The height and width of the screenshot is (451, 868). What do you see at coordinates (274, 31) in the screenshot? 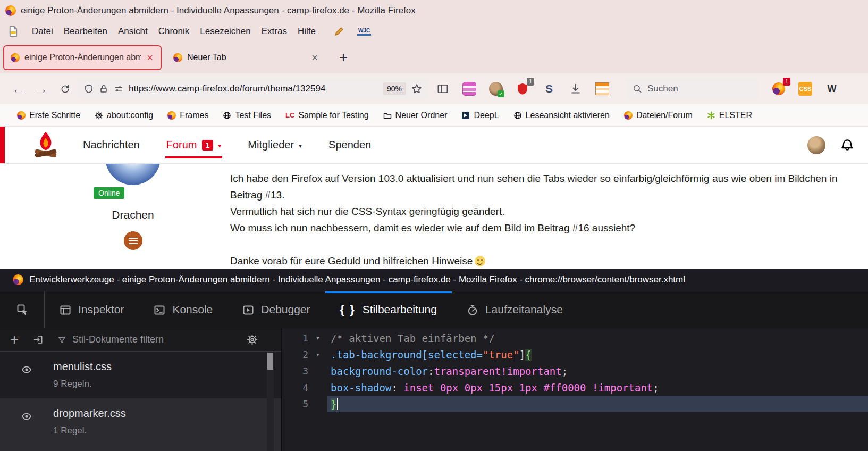
I see `menu-item: Extras` at bounding box center [274, 31].